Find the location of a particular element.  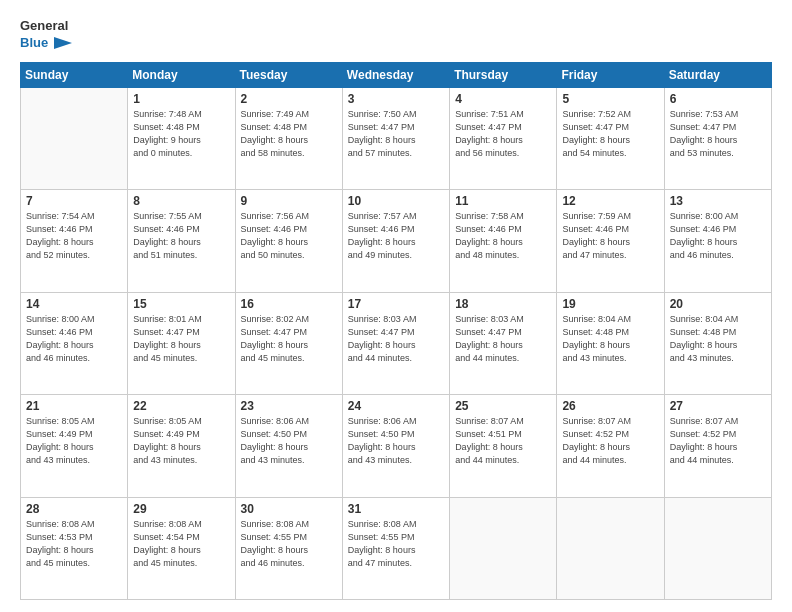

day-number: 24 is located at coordinates (396, 406).